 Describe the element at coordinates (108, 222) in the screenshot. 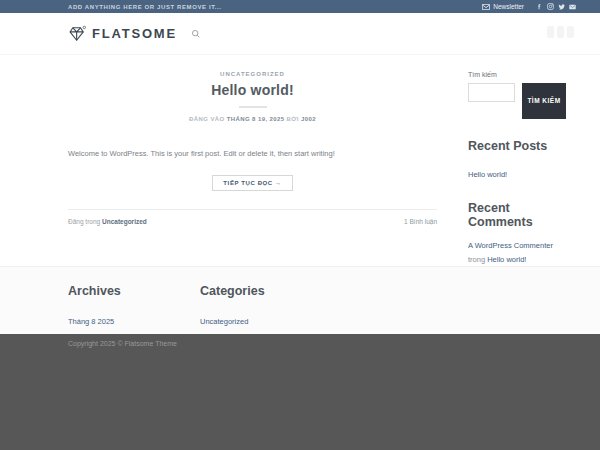

I see `posted-in: Đăng trong Uncategorized` at that location.